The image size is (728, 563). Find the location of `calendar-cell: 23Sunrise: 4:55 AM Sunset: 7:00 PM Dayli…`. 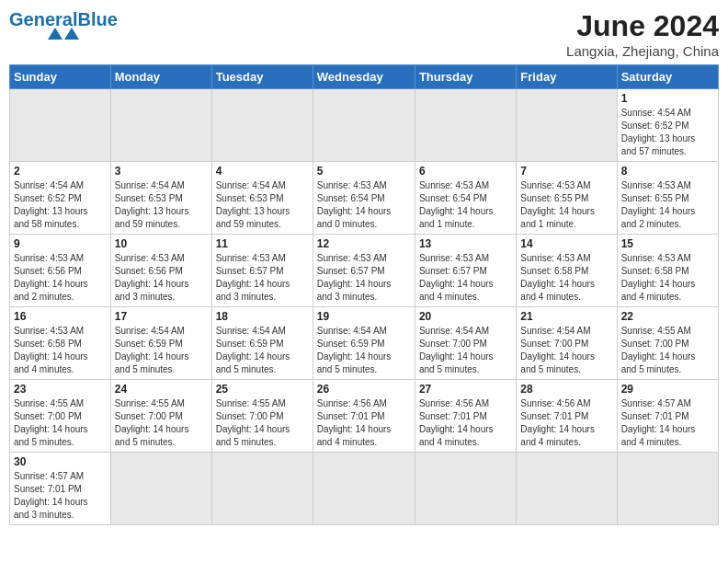

calendar-cell: 23Sunrise: 4:55 AM Sunset: 7:00 PM Dayli… is located at coordinates (61, 416).